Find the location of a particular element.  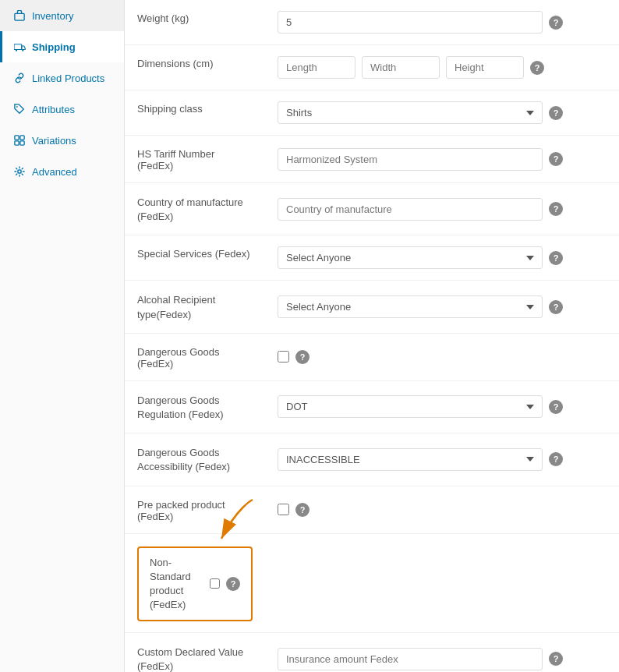

pre-packed-checkbox is located at coordinates (284, 510).